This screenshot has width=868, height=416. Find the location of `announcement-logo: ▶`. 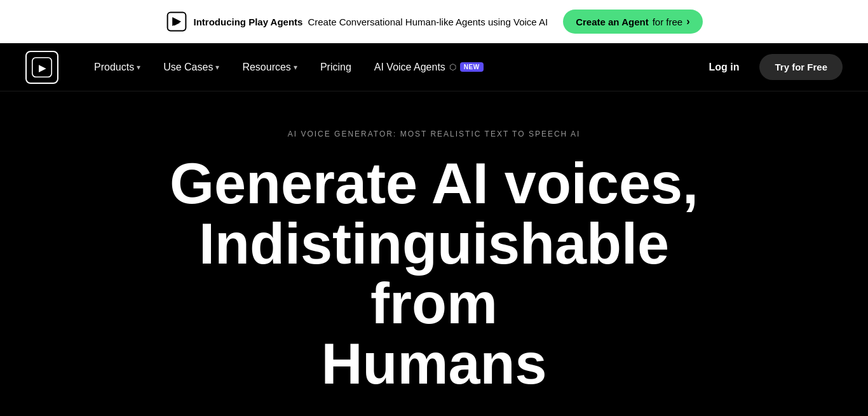

announcement-logo: ▶ is located at coordinates (177, 22).